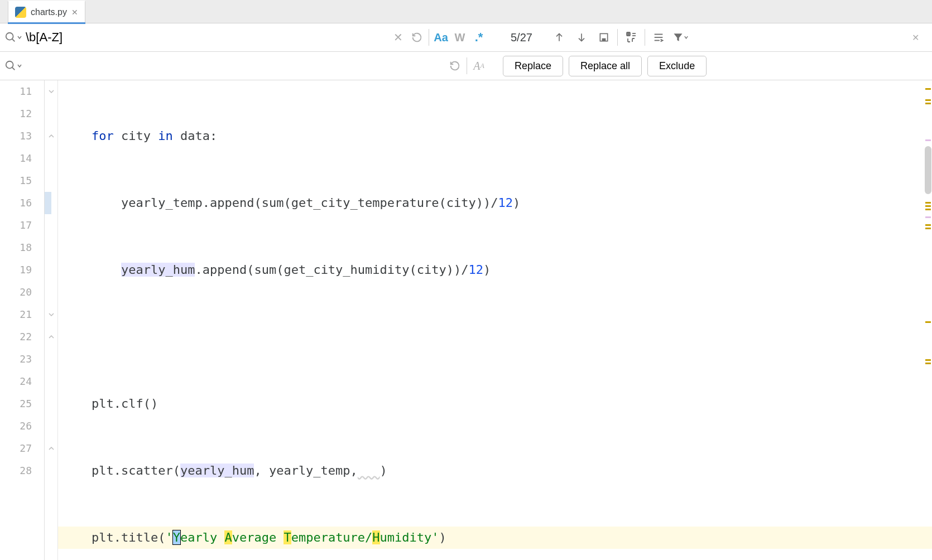 Image resolution: width=932 pixels, height=560 pixels. Describe the element at coordinates (479, 37) in the screenshot. I see `regex-toggle: .*` at that location.